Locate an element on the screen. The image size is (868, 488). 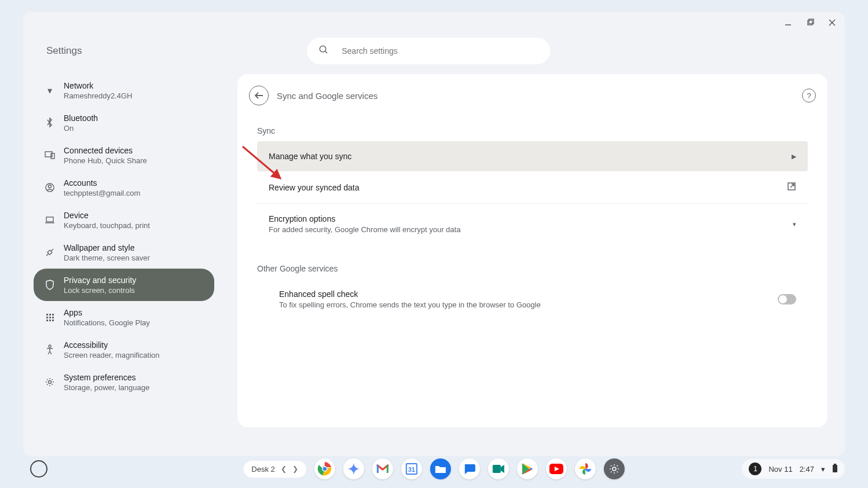
row-label: Manage what you sync is located at coordinates (310, 156).